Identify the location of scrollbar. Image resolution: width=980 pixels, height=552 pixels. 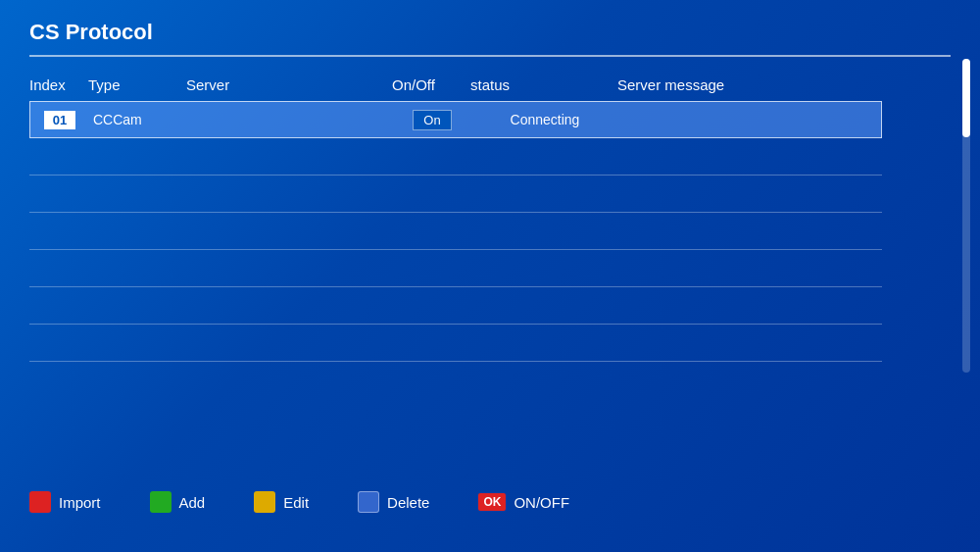
(966, 216).